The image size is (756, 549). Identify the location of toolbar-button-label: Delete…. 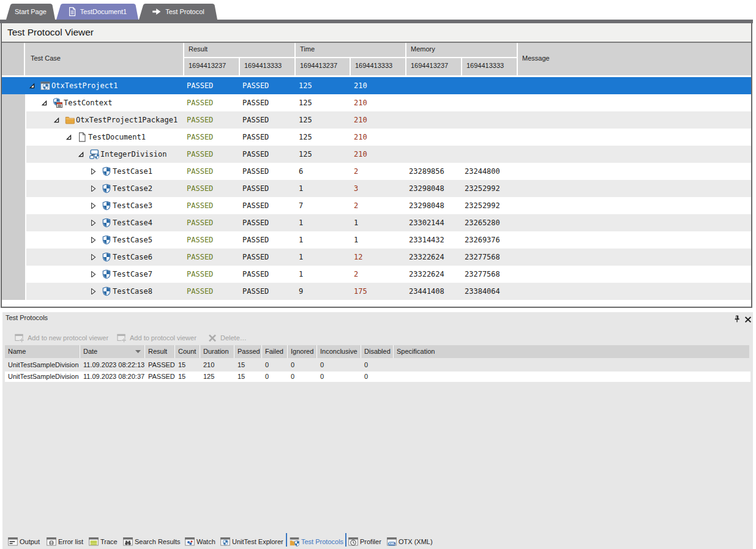
(234, 338).